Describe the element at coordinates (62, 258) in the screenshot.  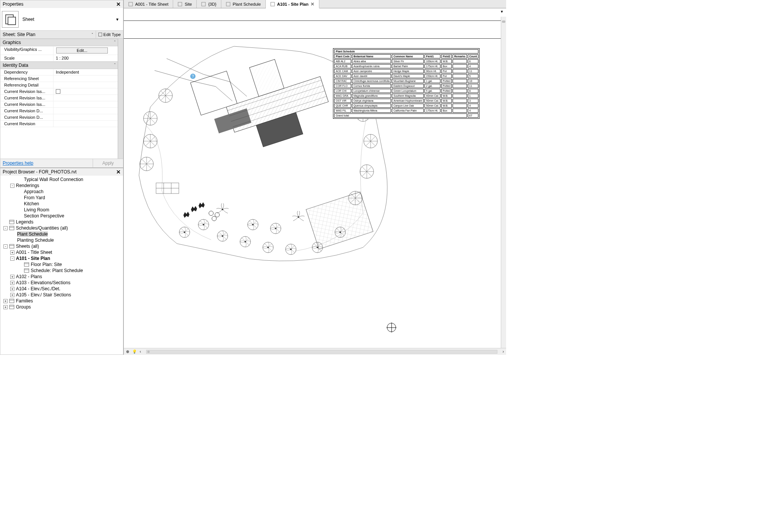
I see `tree-item: -A101 - Site Plan` at that location.